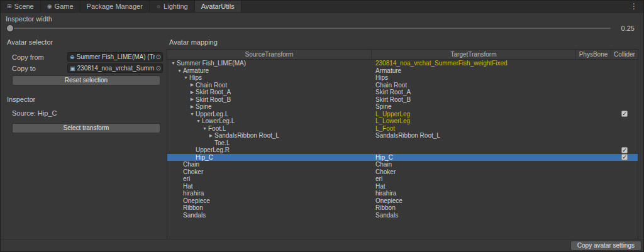 The width and height of the screenshot is (644, 252). What do you see at coordinates (402, 165) in the screenshot?
I see `tree-row-chain: ChainChain` at bounding box center [402, 165].